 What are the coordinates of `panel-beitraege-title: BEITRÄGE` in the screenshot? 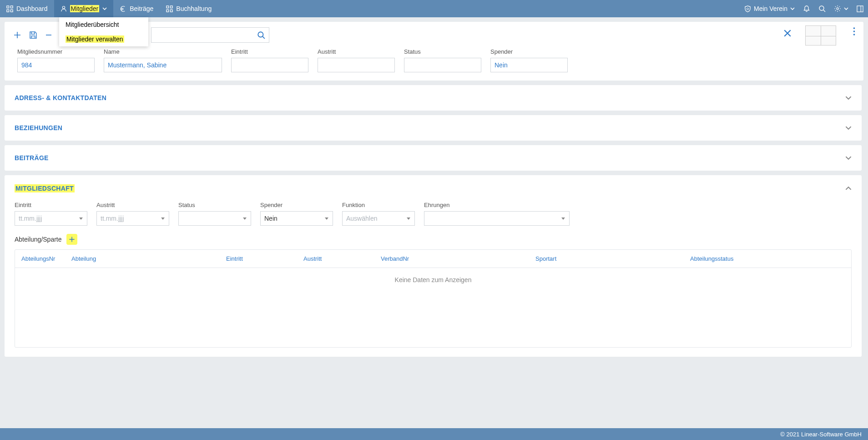 It's located at (32, 158).